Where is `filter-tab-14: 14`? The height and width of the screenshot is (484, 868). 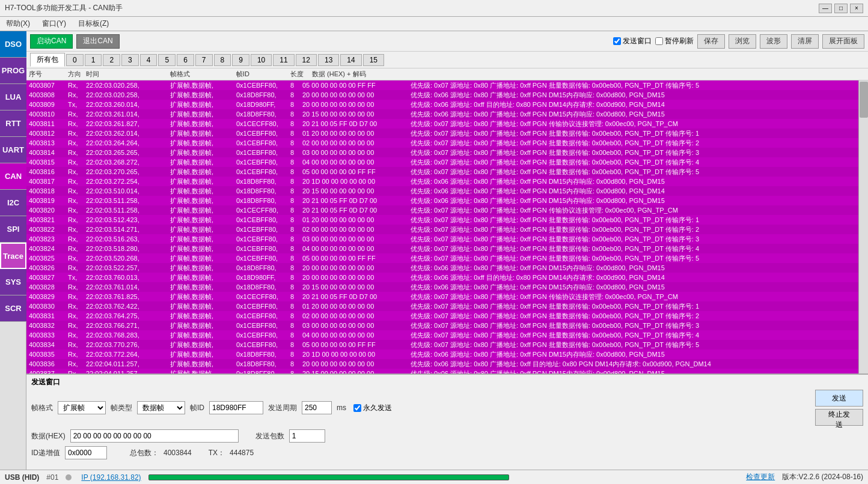 filter-tab-14: 14 is located at coordinates (351, 60).